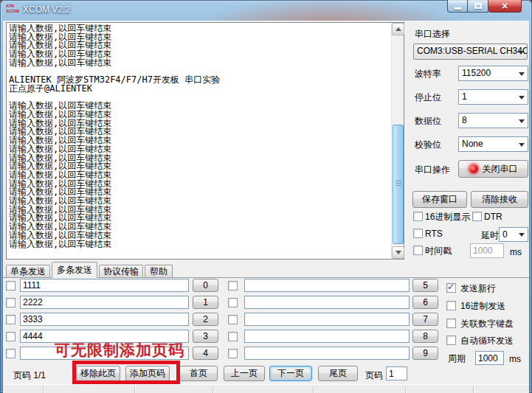 This screenshot has width=532, height=393. I want to click on scroll-up-button, so click(398, 29).